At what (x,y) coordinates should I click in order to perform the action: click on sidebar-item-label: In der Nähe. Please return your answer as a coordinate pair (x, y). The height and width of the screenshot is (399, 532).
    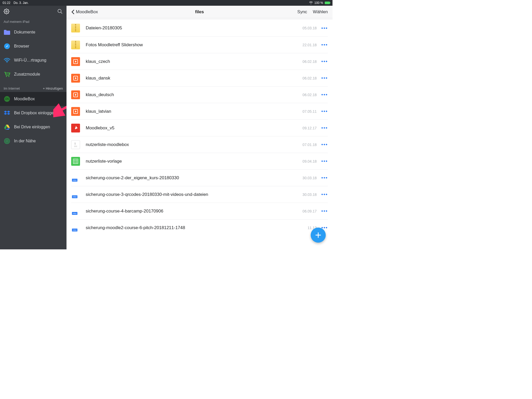
    Looking at the image, I should click on (25, 141).